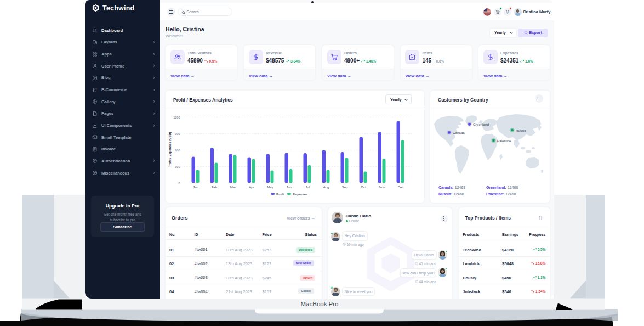 This screenshot has width=644, height=326. I want to click on svg-text: 900, so click(178, 134).